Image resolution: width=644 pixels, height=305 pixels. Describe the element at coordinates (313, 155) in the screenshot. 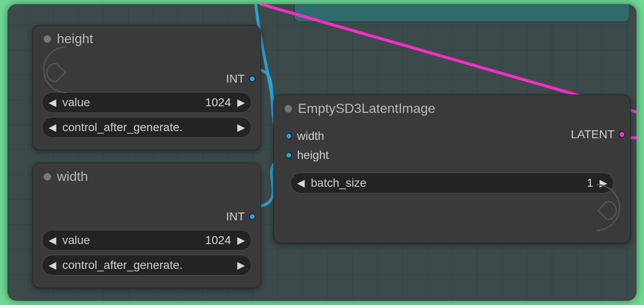

I see `input-label: height` at that location.